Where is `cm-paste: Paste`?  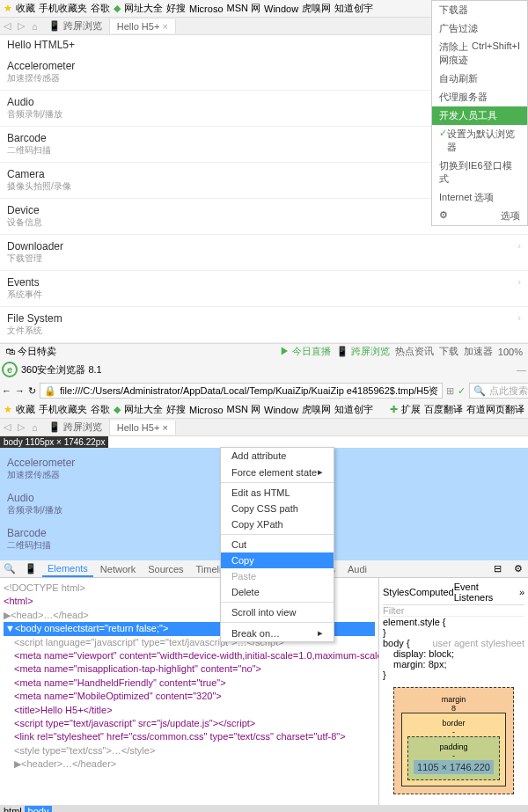
cm-paste: Paste is located at coordinates (277, 576).